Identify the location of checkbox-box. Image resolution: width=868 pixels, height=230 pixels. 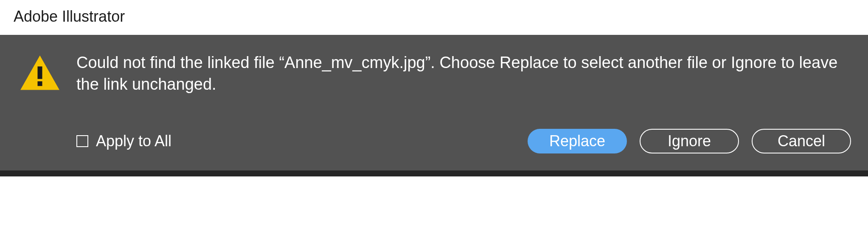
(82, 141).